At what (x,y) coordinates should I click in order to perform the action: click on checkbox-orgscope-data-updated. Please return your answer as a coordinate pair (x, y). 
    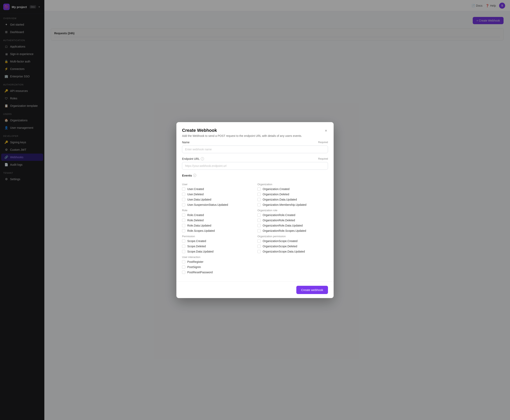
    Looking at the image, I should click on (259, 252).